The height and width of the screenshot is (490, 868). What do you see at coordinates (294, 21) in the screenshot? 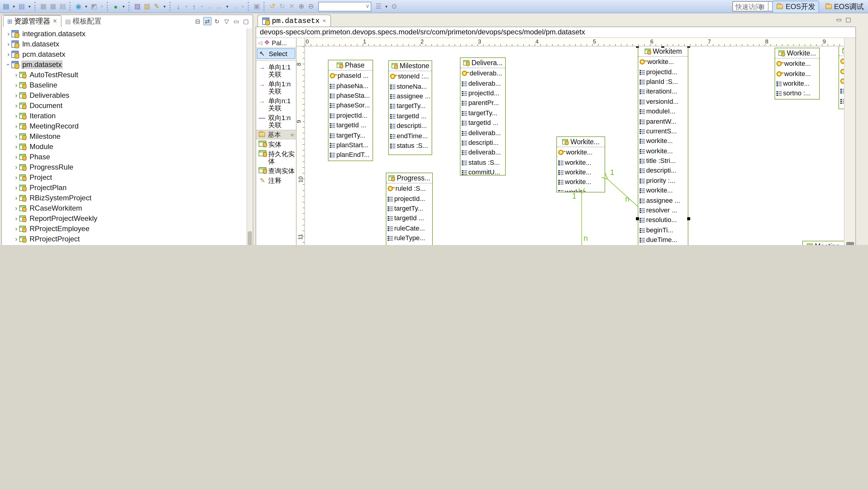
I see `editor-tab: pm.datasetx ✕` at bounding box center [294, 21].